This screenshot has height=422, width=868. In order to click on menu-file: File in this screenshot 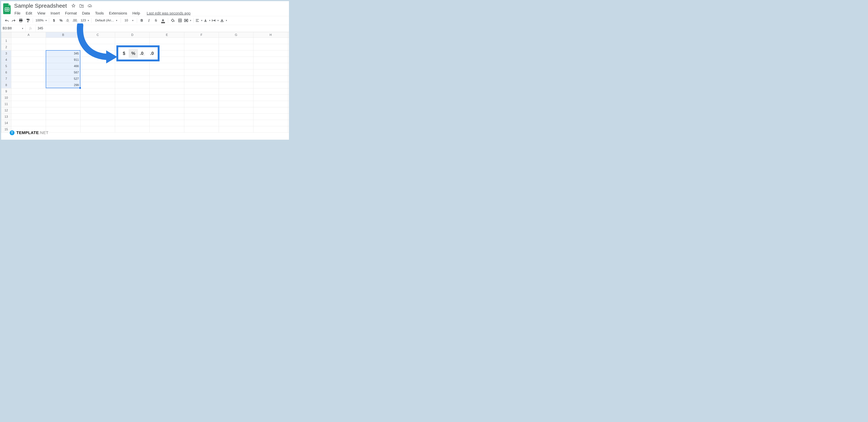, I will do `click(18, 13)`.